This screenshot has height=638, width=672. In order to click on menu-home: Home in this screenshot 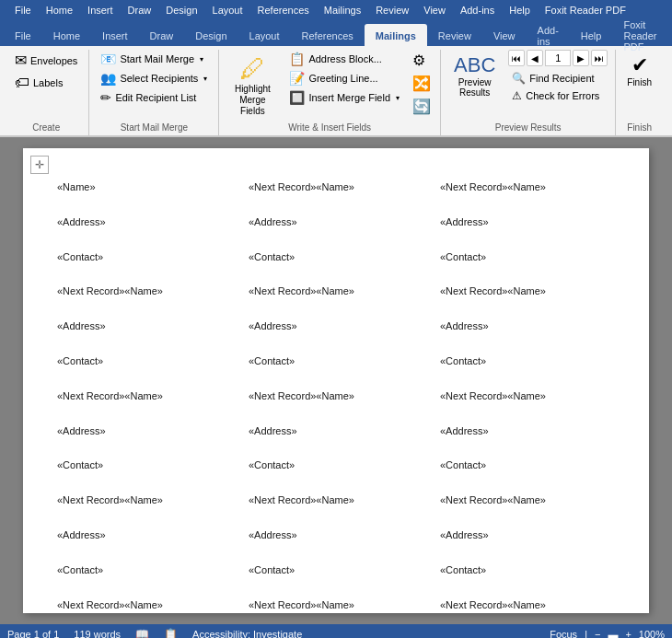, I will do `click(59, 10)`.